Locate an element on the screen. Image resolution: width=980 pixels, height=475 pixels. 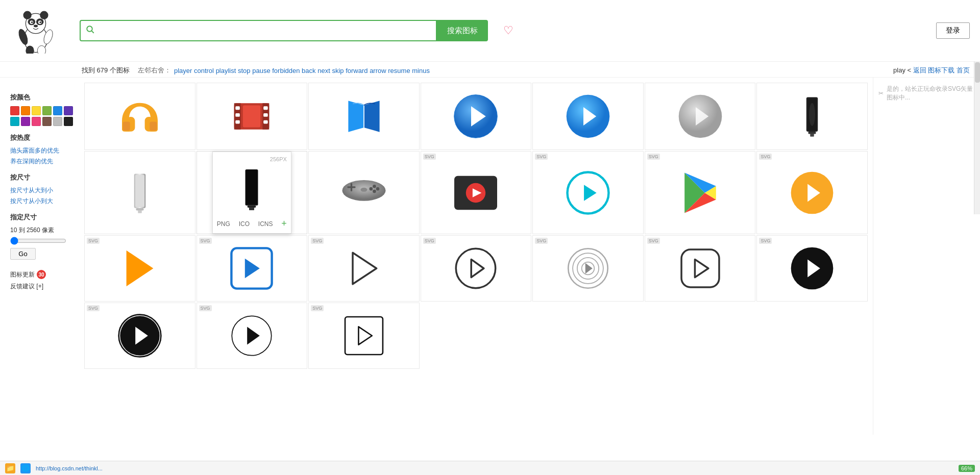
color-cyan is located at coordinates (15, 121).